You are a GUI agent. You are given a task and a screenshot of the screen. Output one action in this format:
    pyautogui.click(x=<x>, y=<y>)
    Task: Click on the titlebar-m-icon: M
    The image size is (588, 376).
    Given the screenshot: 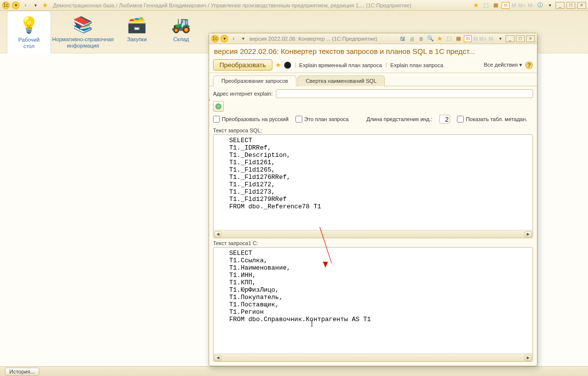 What is the action you would take?
    pyautogui.click(x=513, y=5)
    